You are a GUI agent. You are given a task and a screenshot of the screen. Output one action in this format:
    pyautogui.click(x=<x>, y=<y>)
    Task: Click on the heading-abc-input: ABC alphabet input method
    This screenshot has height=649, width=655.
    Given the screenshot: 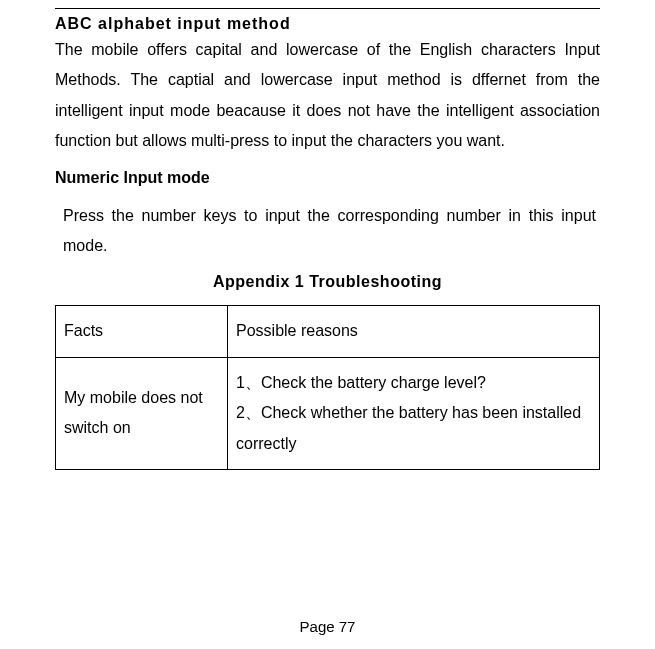 What is the action you would take?
    pyautogui.click(x=328, y=24)
    